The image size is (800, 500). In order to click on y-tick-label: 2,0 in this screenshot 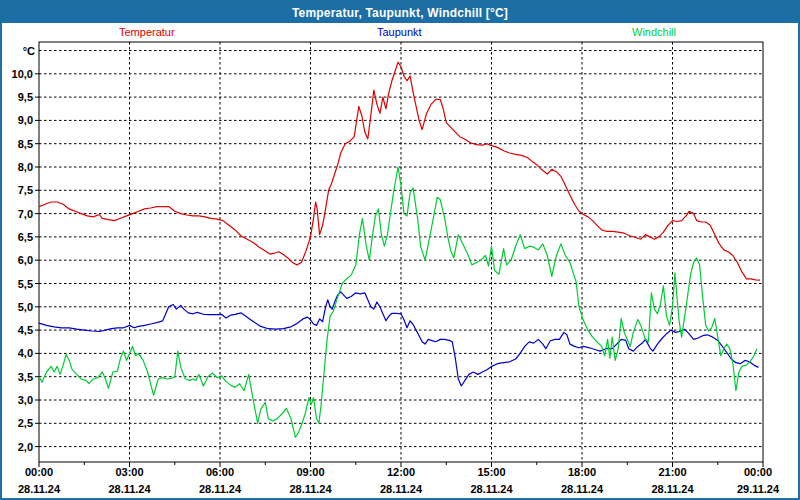, I will do `click(26, 447)`.